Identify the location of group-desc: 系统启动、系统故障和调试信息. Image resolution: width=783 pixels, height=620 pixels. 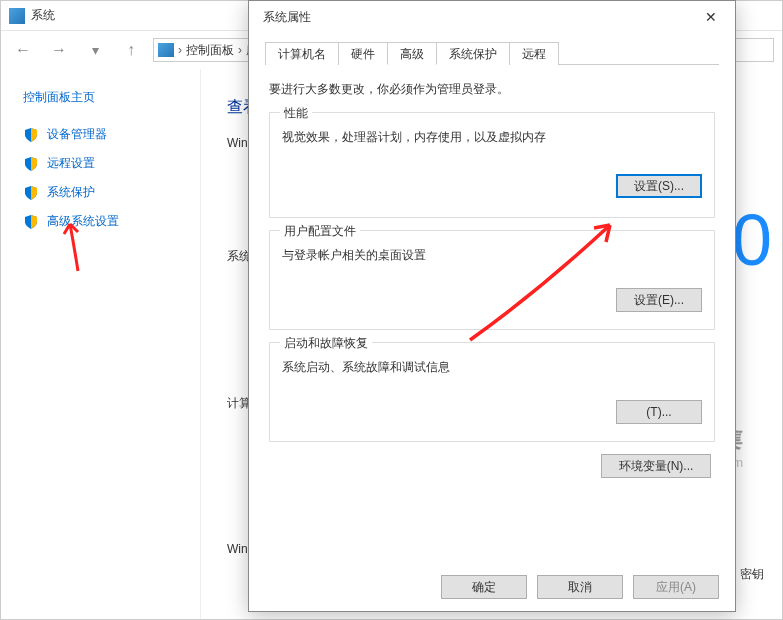
(492, 368).